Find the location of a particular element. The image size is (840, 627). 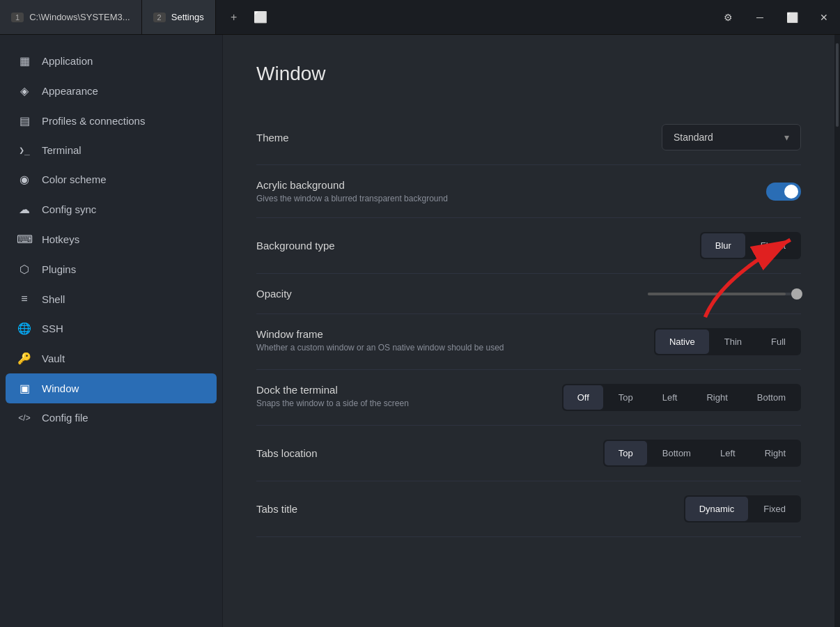

settings-button: ⚙ is located at coordinates (728, 17).